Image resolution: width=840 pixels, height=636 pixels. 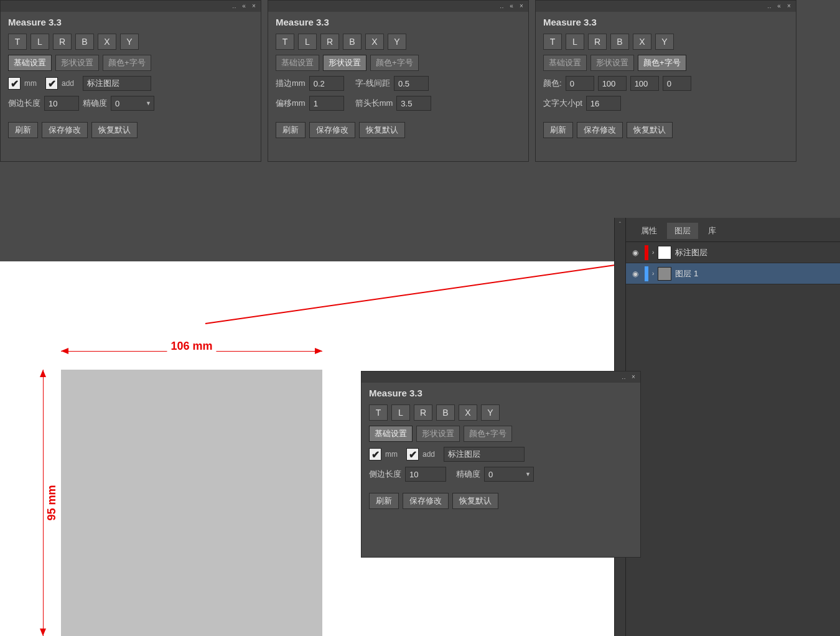 I want to click on tab-properties: 属性, so click(x=649, y=231).